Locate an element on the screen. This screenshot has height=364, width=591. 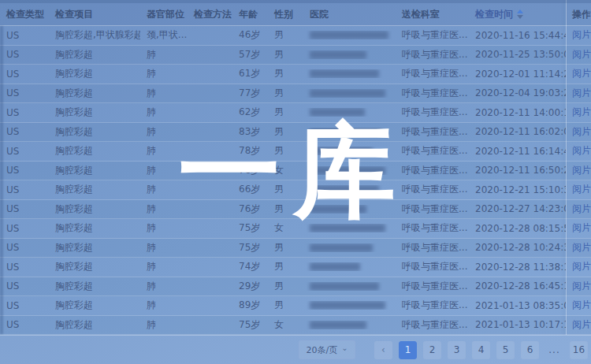
cell-action: 阅片 is located at coordinates (578, 247).